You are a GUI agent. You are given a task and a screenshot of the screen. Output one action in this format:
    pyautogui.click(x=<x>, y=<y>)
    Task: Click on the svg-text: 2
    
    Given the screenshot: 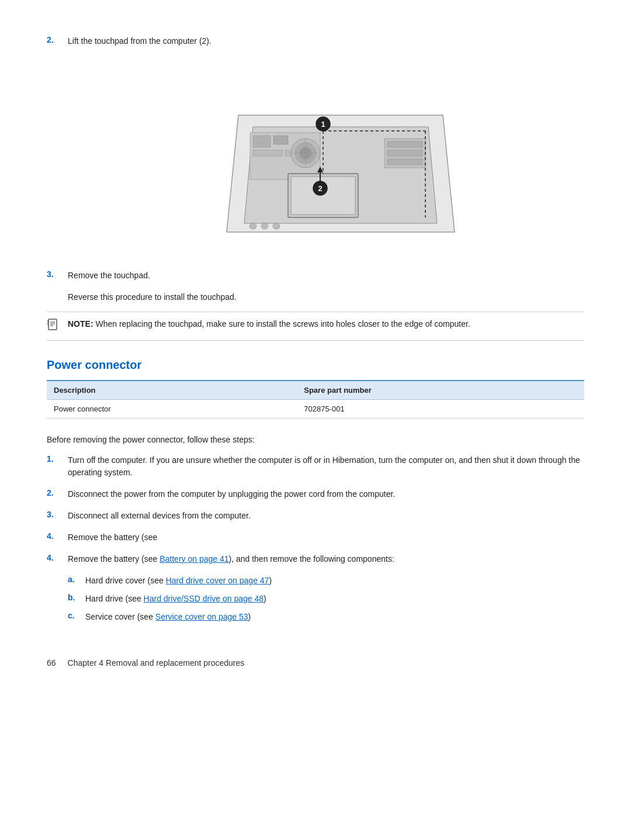 What is the action you would take?
    pyautogui.click(x=320, y=188)
    